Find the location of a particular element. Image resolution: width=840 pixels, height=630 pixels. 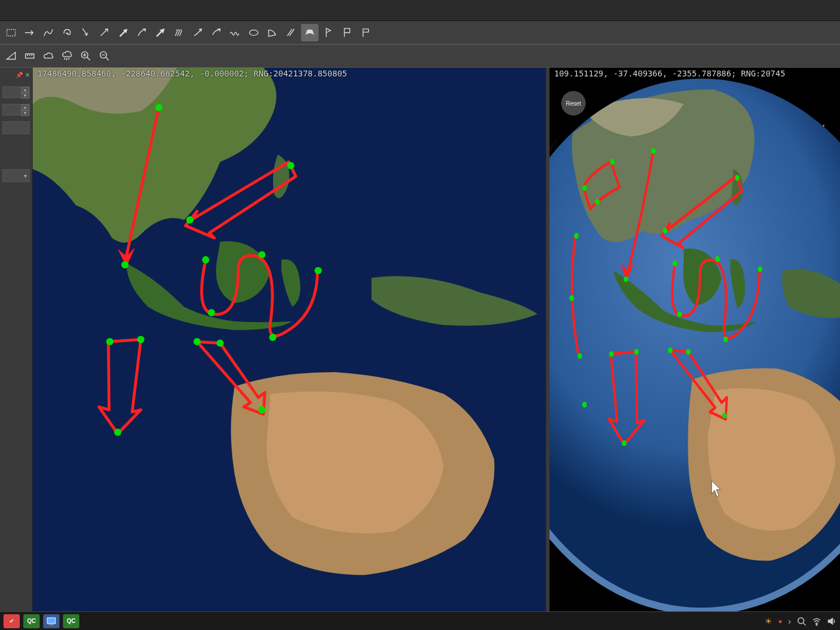

triangle-tool is located at coordinates (11, 56).